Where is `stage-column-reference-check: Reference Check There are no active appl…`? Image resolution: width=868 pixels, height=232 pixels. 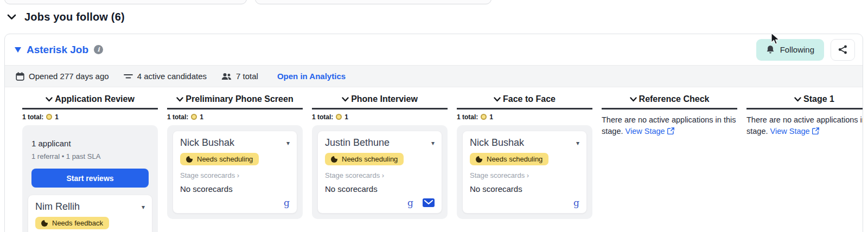 stage-column-reference-check: Reference Check There are no active appl… is located at coordinates (669, 163).